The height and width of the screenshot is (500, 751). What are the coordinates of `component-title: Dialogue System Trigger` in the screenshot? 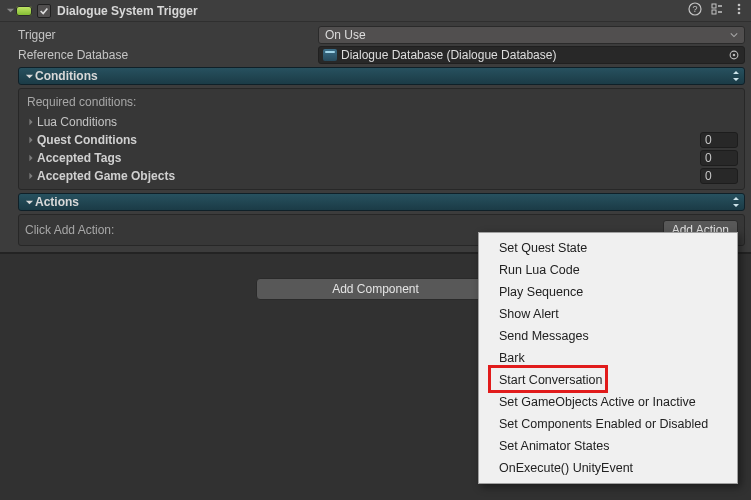 It's located at (372, 11).